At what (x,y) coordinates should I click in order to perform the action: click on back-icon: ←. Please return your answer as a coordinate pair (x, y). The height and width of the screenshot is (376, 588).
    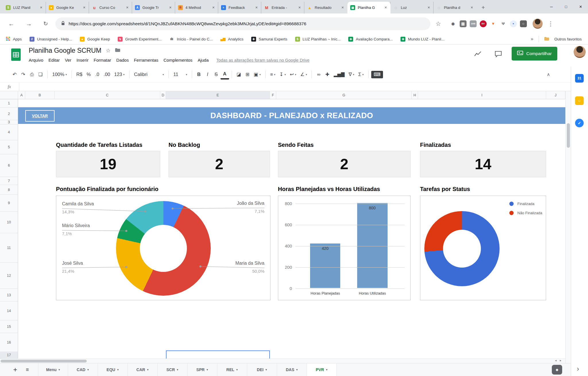
    Looking at the image, I should click on (11, 24).